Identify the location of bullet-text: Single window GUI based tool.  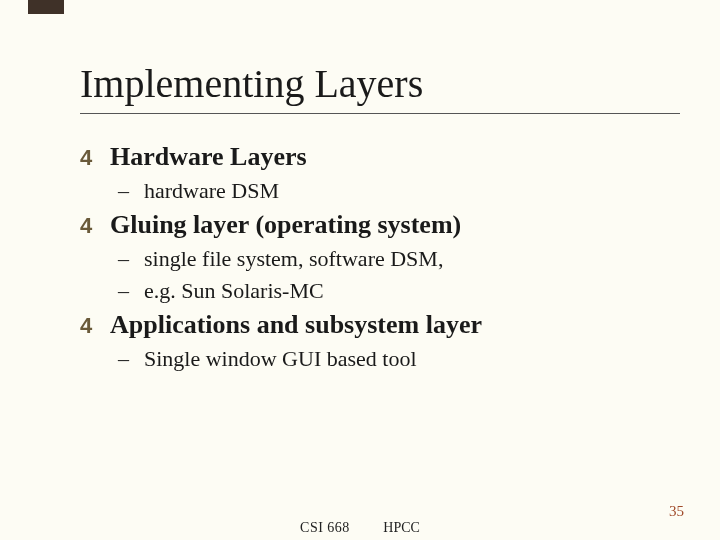
(280, 359).